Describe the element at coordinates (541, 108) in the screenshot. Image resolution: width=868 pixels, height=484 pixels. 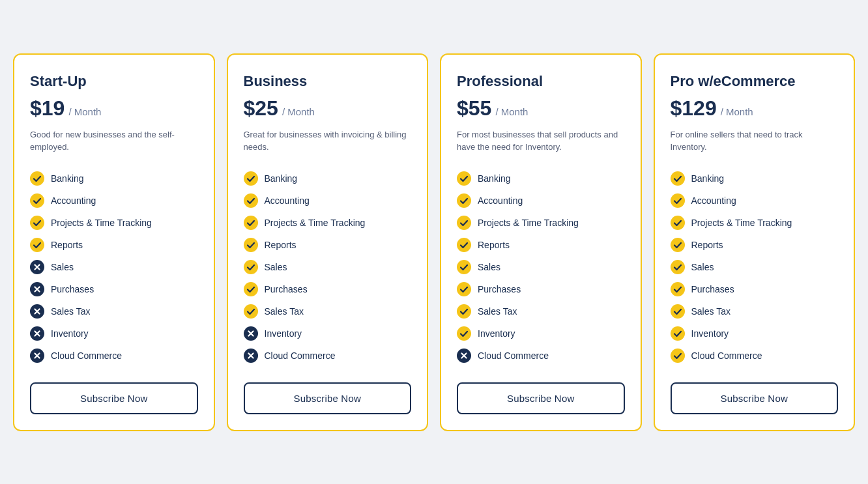
I see `plan-price-row: $55/ Month` at that location.